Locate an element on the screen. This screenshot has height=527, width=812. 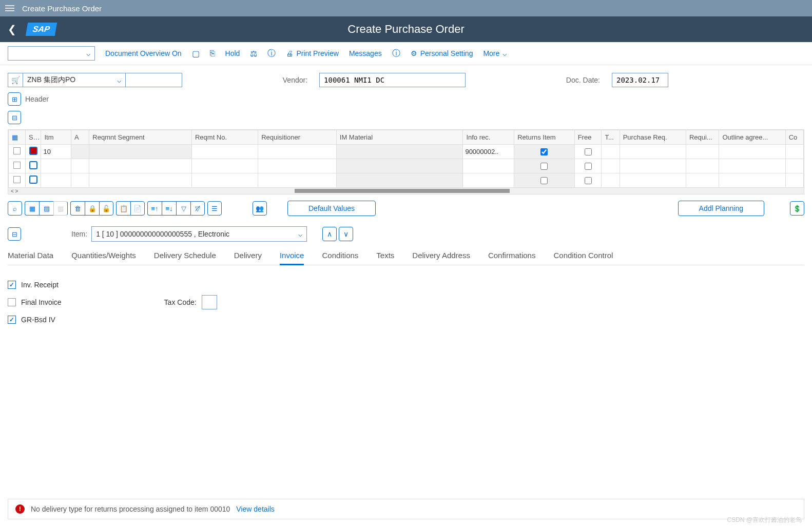
layout-button: ▥ is located at coordinates (61, 208).